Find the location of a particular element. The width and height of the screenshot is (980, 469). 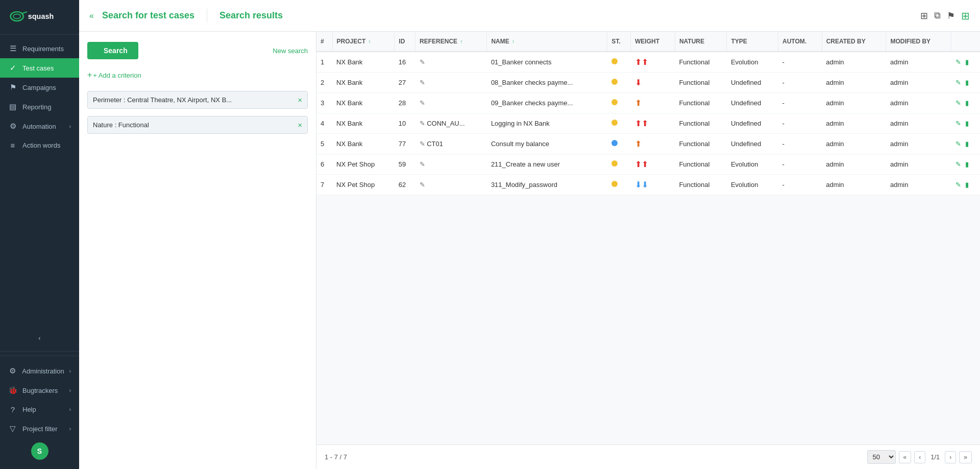

sidebar-item-automation: ⚙ Automation › is located at coordinates (40, 126).